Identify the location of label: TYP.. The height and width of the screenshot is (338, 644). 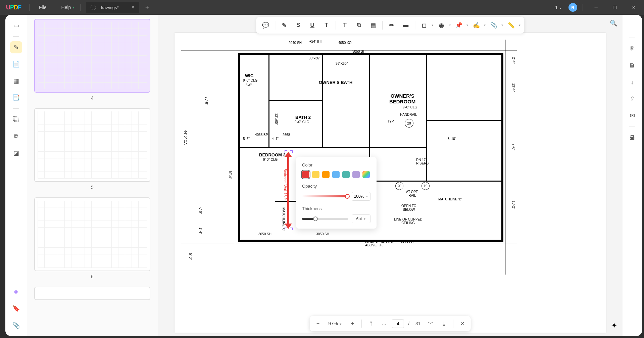
(391, 122).